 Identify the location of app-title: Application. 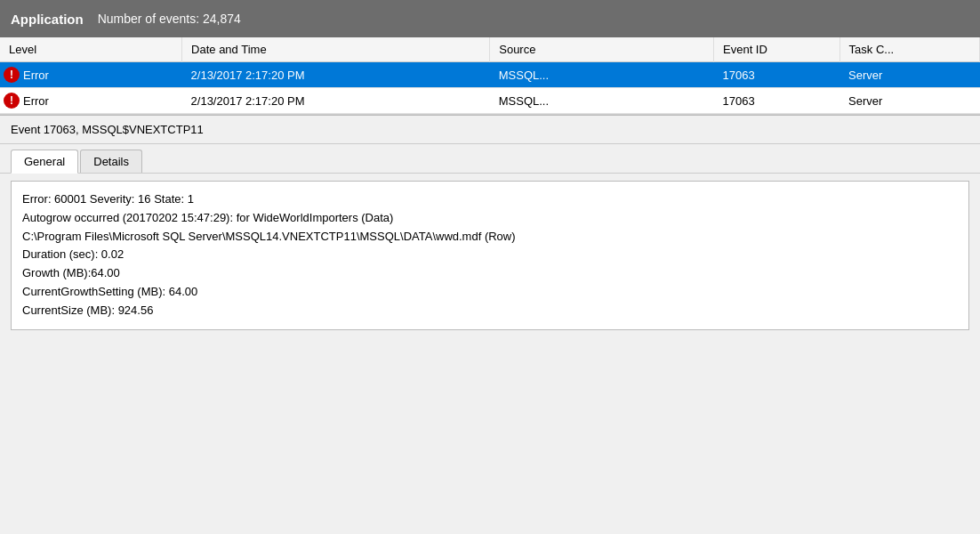
(47, 20).